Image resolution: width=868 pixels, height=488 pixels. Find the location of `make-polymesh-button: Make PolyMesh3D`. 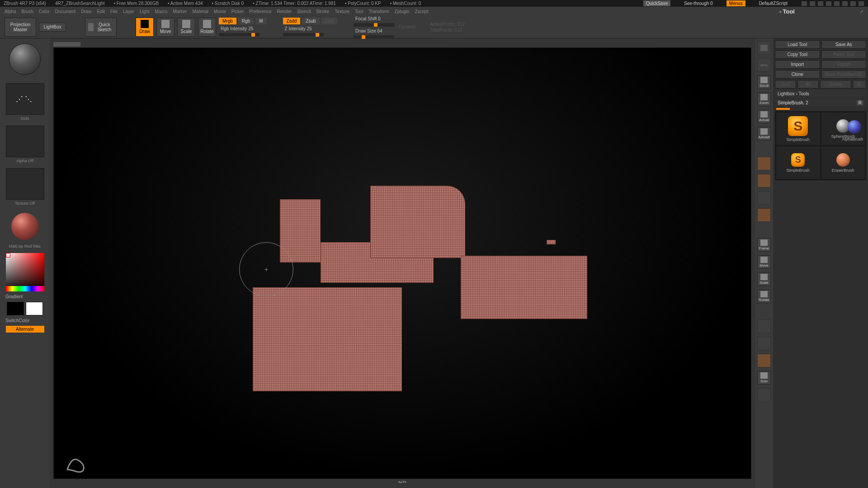

make-polymesh-button: Make PolyMesh3D is located at coordinates (844, 74).